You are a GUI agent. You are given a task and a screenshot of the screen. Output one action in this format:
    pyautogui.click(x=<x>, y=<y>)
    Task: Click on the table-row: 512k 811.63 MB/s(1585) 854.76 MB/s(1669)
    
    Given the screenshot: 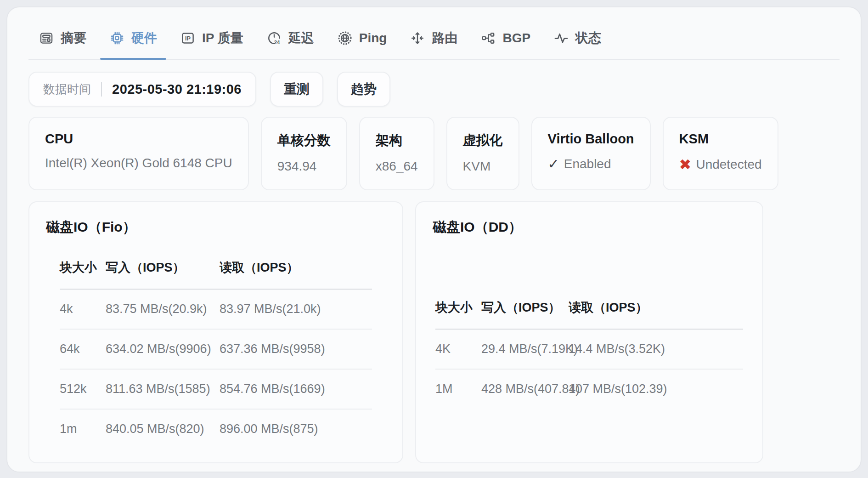 What is the action you would take?
    pyautogui.click(x=216, y=390)
    